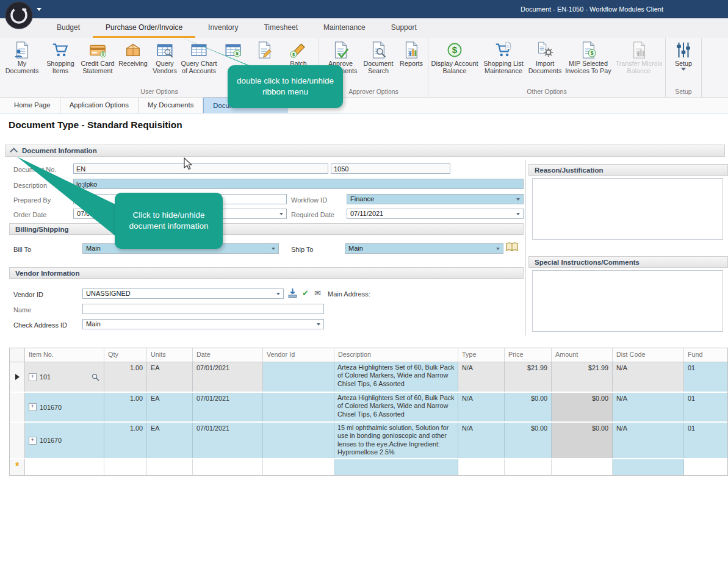 Image resolution: width=728 pixels, height=566 pixels. I want to click on check-address-id-dropdown: Main, so click(203, 324).